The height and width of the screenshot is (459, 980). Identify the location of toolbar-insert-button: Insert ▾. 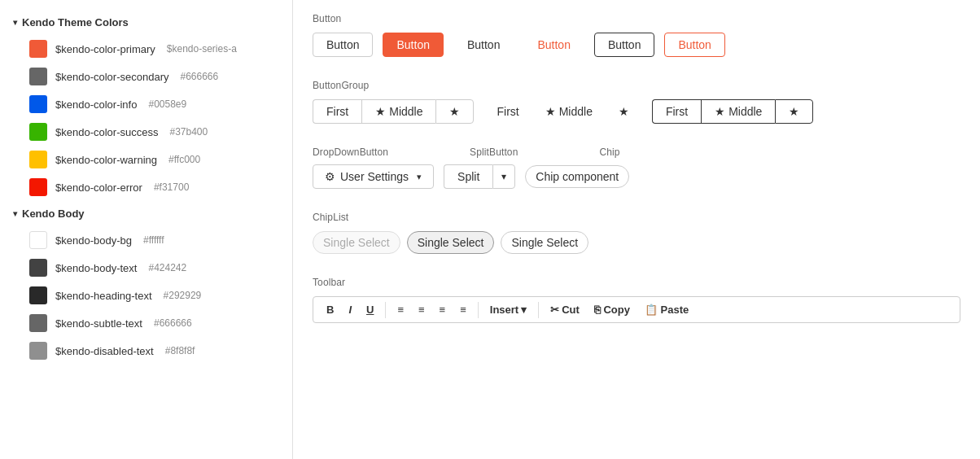
(508, 309).